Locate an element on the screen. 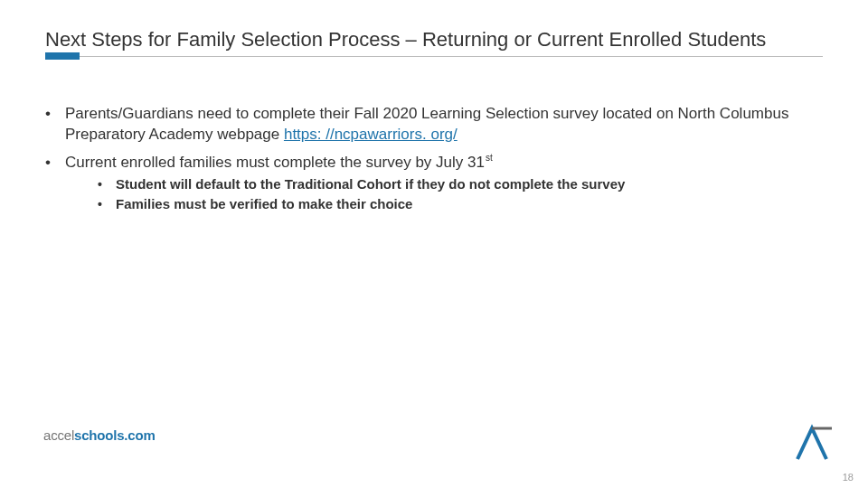 The image size is (868, 488). bullet-text-pre: Current enrolled families must complete … is located at coordinates (275, 163).